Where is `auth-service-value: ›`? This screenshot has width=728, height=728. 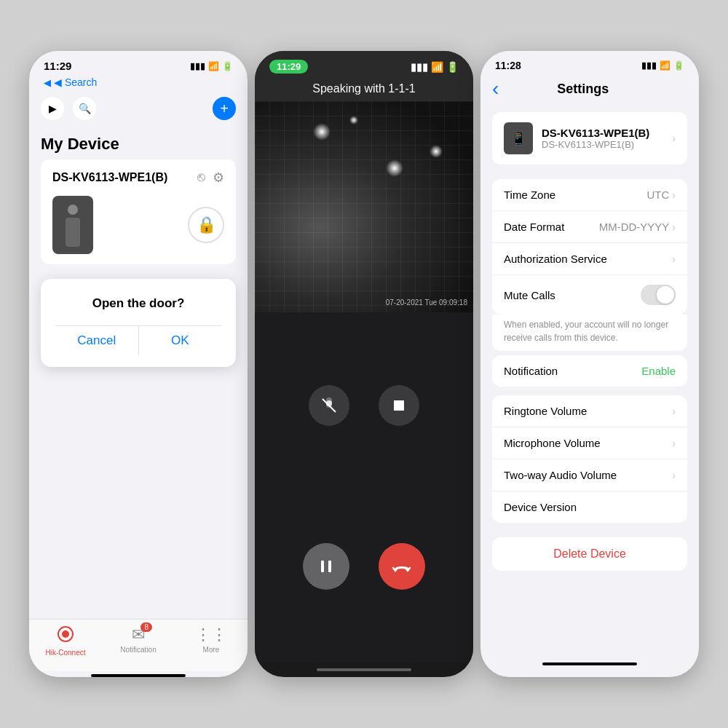
auth-service-value: › is located at coordinates (674, 259).